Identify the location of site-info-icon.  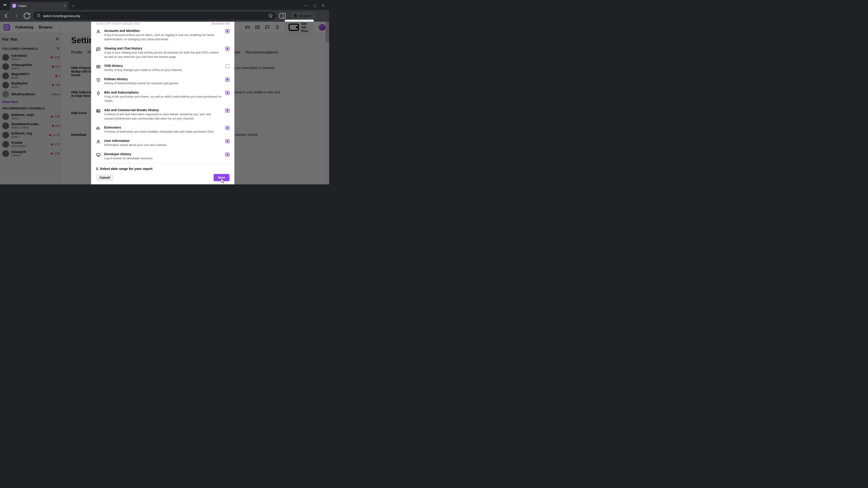
(39, 16).